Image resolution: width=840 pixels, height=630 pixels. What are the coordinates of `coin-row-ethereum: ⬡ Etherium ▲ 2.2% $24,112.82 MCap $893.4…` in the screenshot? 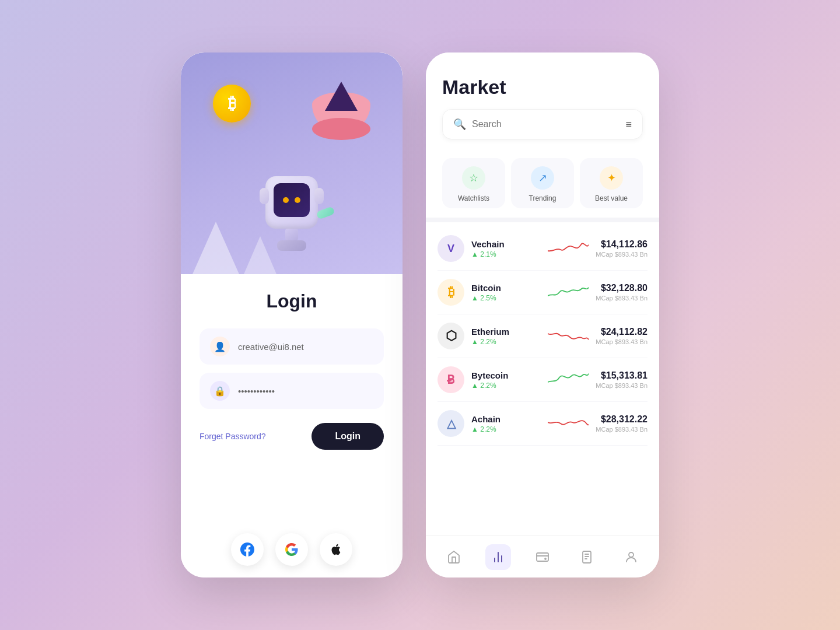 It's located at (542, 336).